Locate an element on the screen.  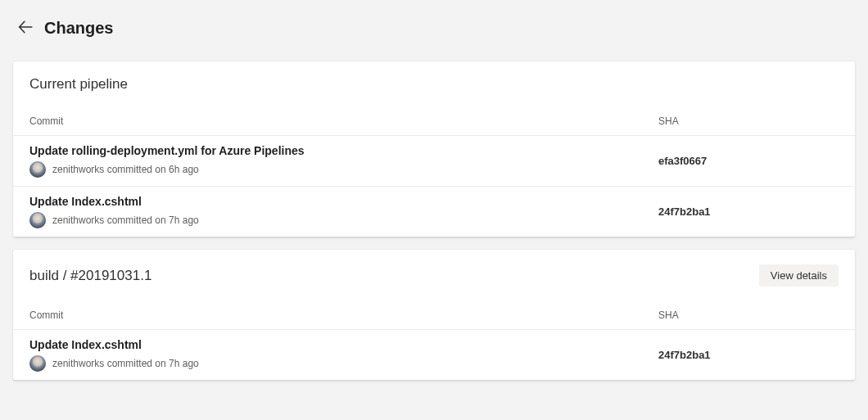
card-title: build / #20191031.1 is located at coordinates (90, 276).